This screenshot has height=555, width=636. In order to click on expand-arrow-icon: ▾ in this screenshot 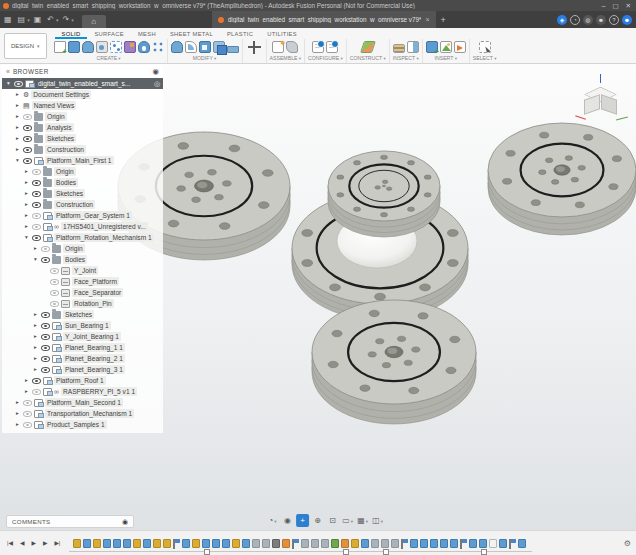, I will do `click(36, 260)`.